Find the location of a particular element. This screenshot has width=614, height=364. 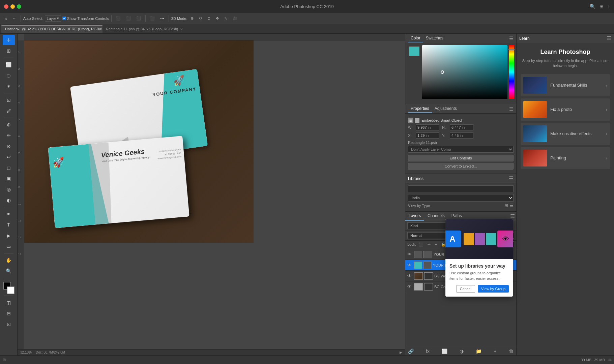

convert-to-linked-button: Convert to Linked... is located at coordinates (461, 166).